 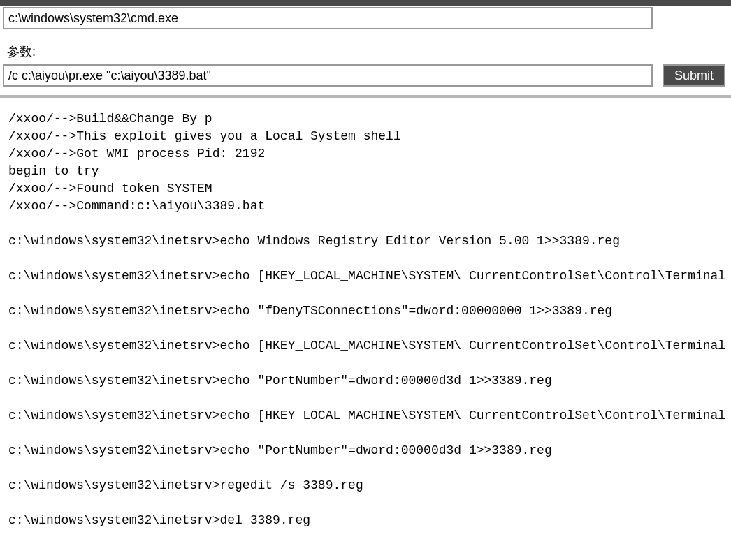 I want to click on command-path-input, so click(x=328, y=18).